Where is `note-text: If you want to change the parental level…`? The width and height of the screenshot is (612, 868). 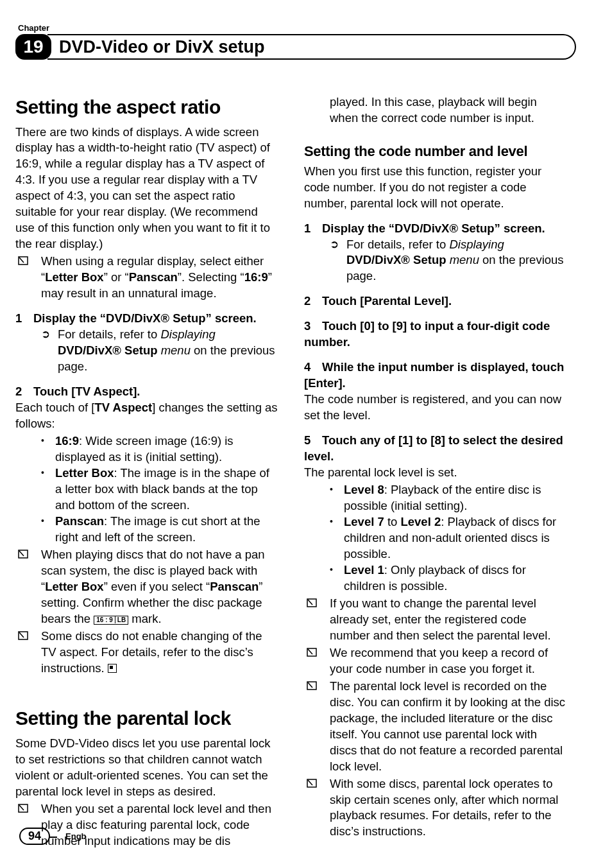 note-text: If you want to change the parental level… is located at coordinates (448, 620).